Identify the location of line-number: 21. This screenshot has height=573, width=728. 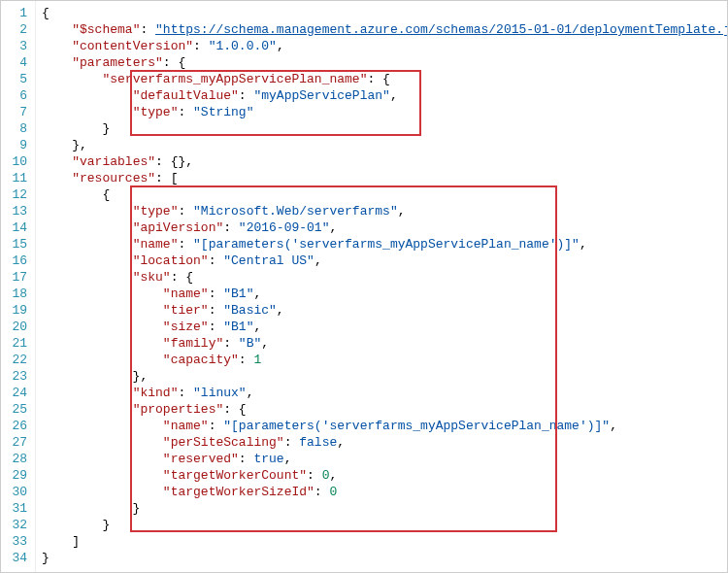
(16, 344).